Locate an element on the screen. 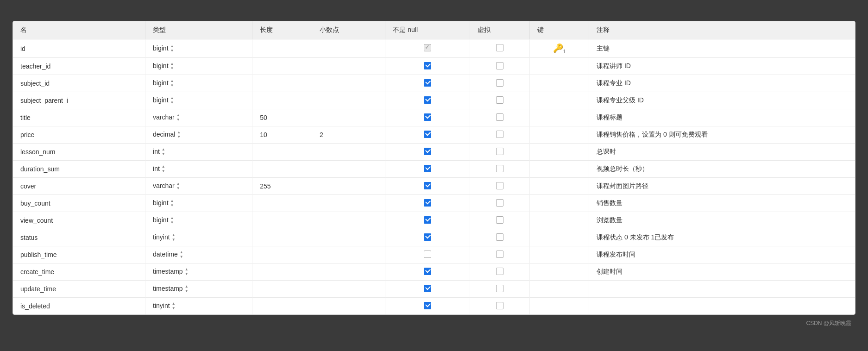  cell-field-length is located at coordinates (283, 83).